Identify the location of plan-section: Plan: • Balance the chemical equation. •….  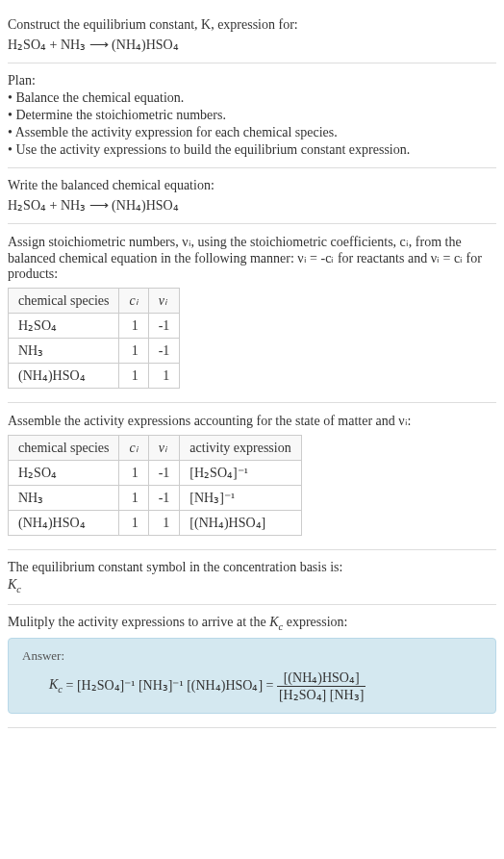
(252, 115).